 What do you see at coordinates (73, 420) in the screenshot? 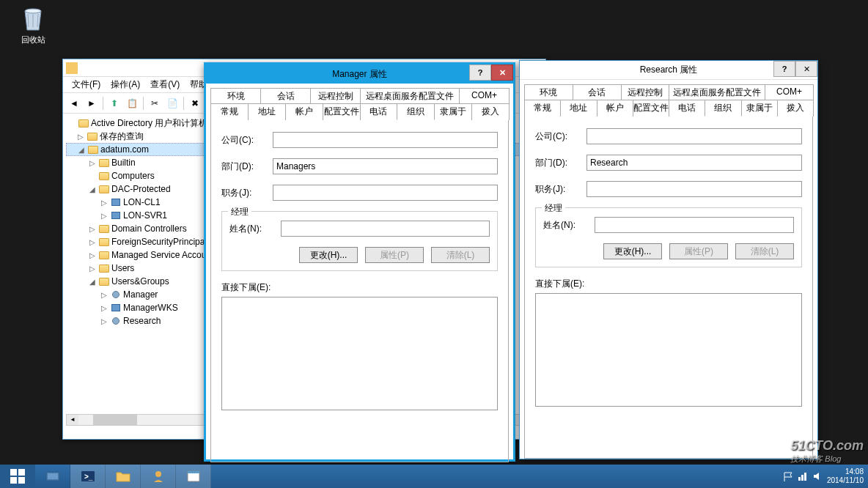
I see `scroll-left-button: ◄` at bounding box center [73, 420].